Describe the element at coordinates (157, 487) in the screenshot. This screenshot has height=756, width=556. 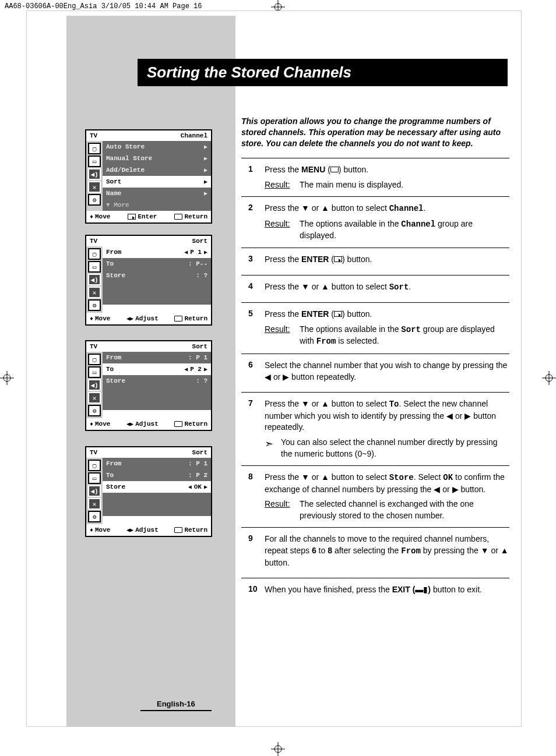
I see `osd-row-selected: Store◀OK▶` at that location.